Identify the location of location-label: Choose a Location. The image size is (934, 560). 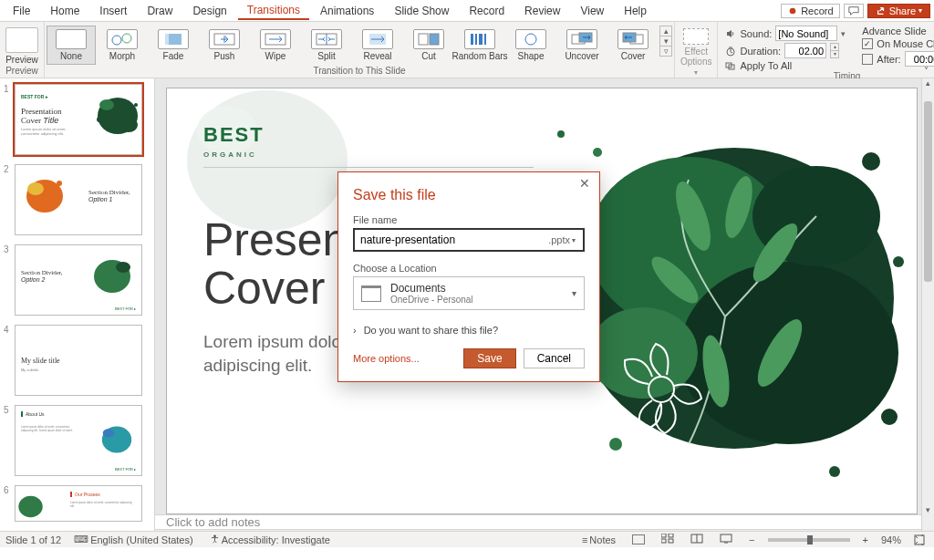
(469, 268).